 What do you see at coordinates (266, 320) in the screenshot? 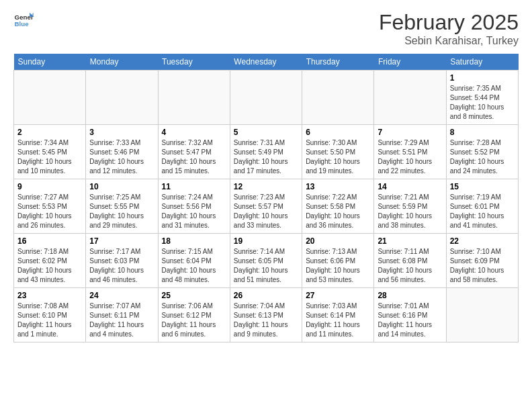
I see `day-info: Sunrise: 7:04 AM Sunset: 6:13 PM Dayligh…` at bounding box center [266, 320].